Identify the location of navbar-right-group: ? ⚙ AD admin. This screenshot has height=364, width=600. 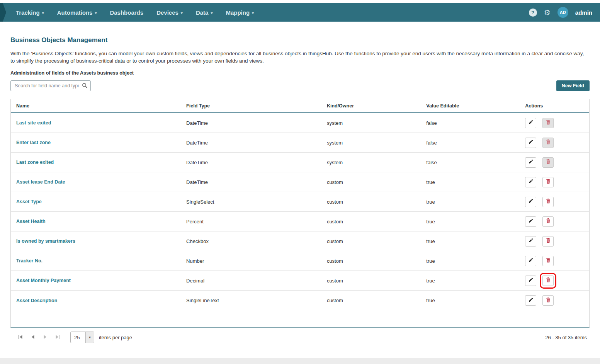
(564, 12).